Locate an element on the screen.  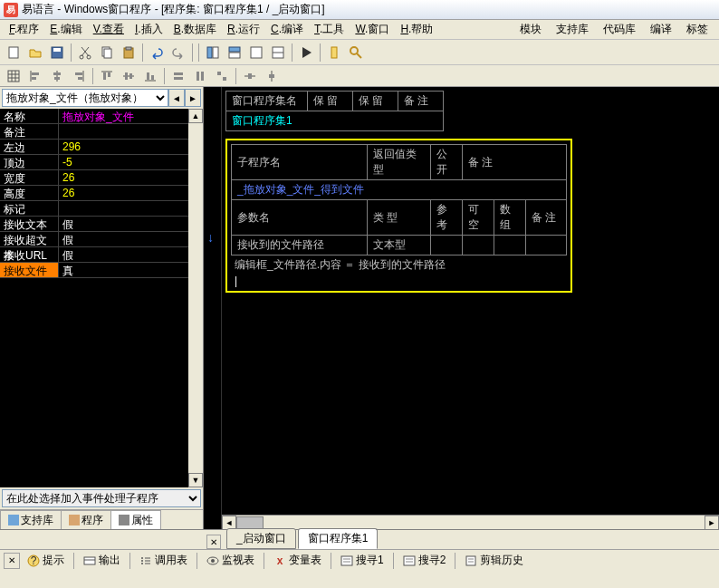
prop-row-8: 接收超文本假 is located at coordinates (101, 239).